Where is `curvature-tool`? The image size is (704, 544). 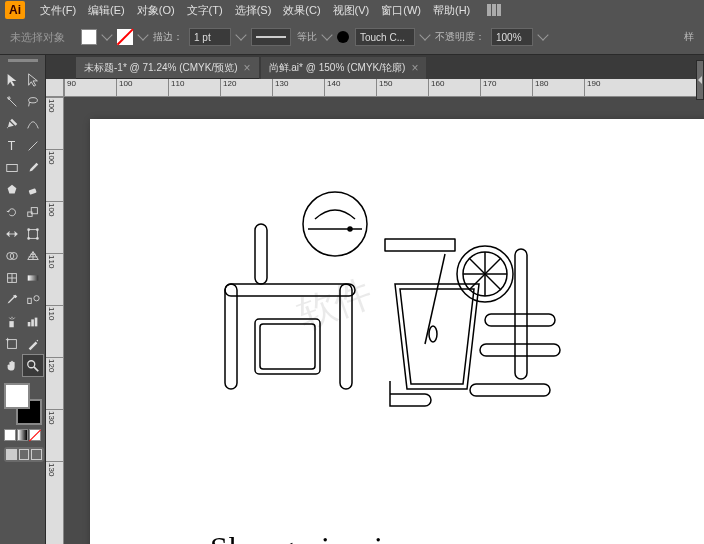
curvature-tool is located at coordinates (33, 124).